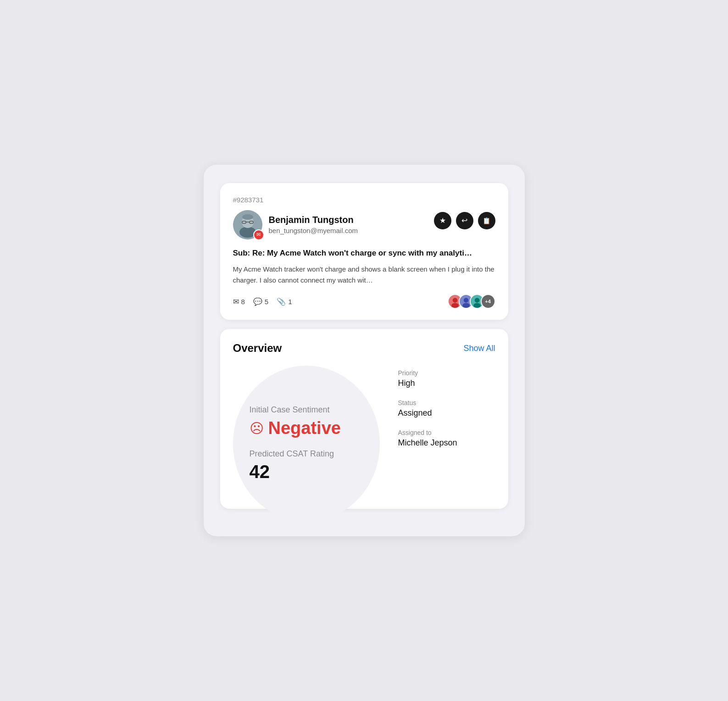 The height and width of the screenshot is (701, 728). I want to click on ticket-card: #9283731, so click(364, 251).